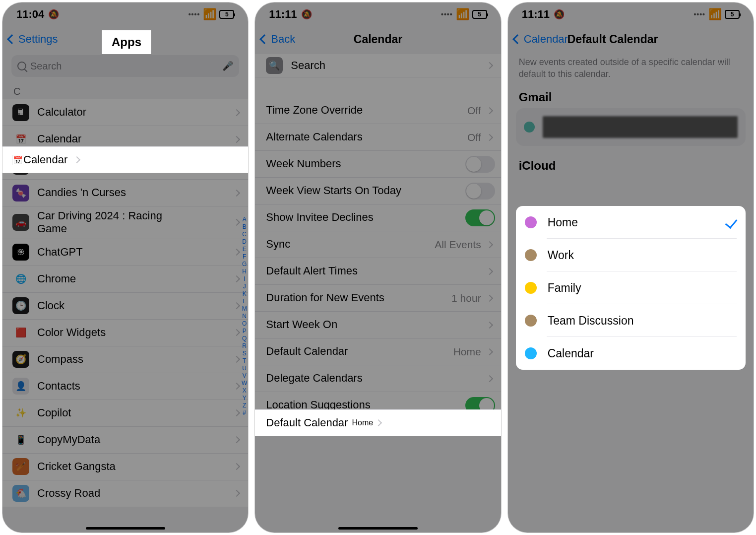 The height and width of the screenshot is (535, 756). I want to click on index-letter: R, so click(244, 346).